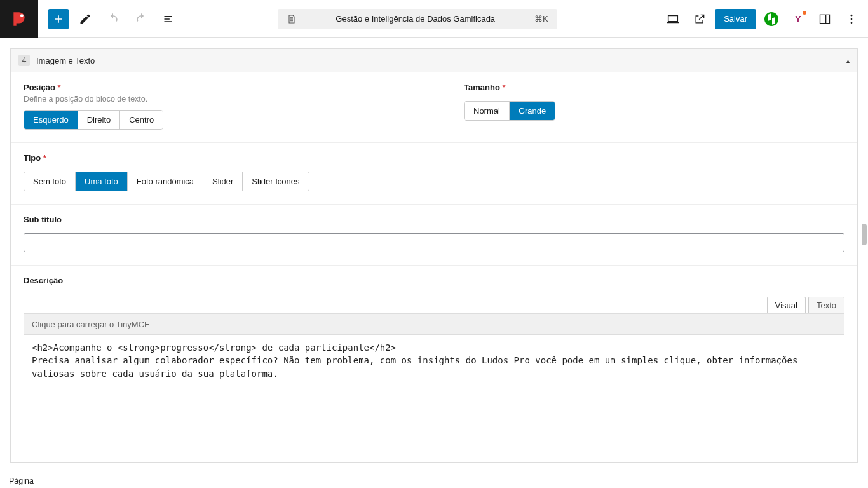 This screenshot has width=868, height=488. What do you see at coordinates (113, 19) in the screenshot?
I see `undo-icon` at bounding box center [113, 19].